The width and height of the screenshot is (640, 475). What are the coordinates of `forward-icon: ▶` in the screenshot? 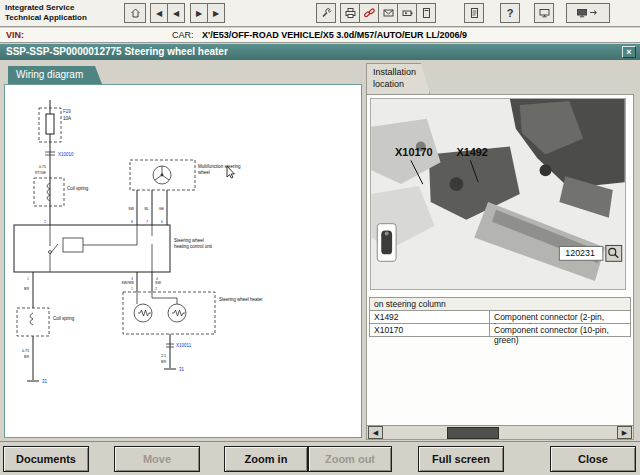 It's located at (199, 14).